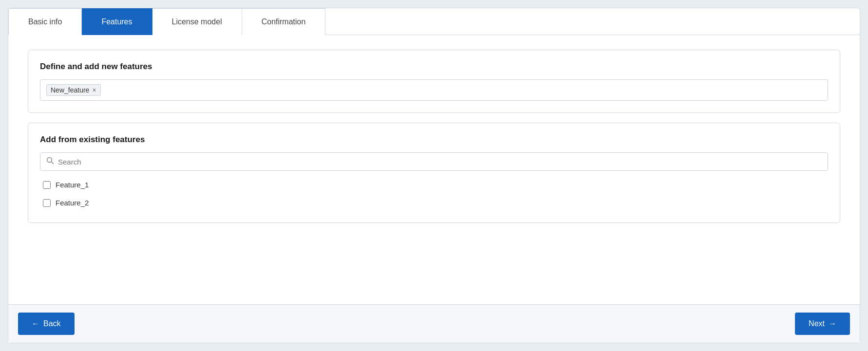 This screenshot has height=351, width=868. Describe the element at coordinates (52, 324) in the screenshot. I see `back-label: Back` at that location.